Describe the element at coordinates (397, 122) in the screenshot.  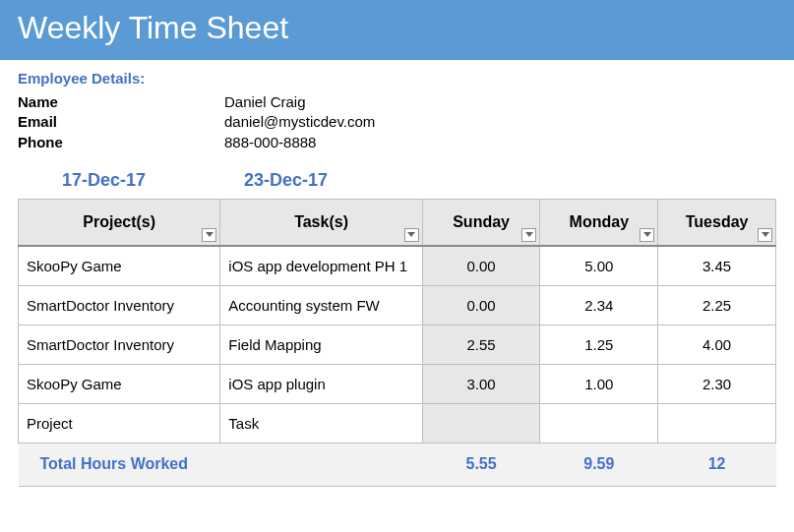
I see `employee-email-row: Email daniel@mysticdev.com` at that location.